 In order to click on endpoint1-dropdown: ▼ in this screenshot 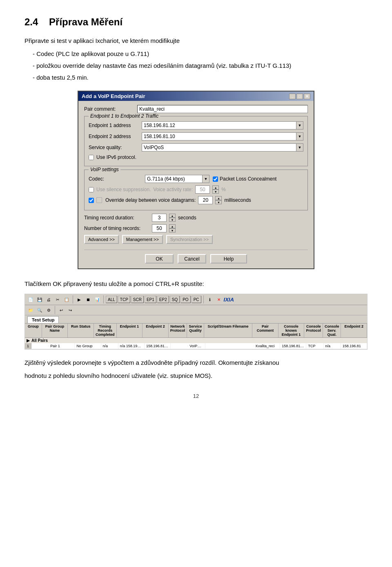, I will do `click(223, 125)`.